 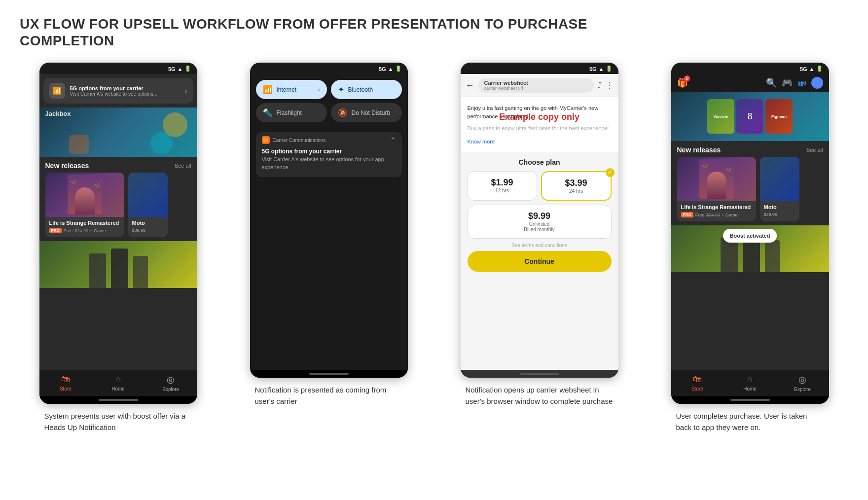 What do you see at coordinates (329, 155) in the screenshot?
I see `notification-card-2: 📶 Carrier Communications ⌃ 5G options fr…` at bounding box center [329, 155].